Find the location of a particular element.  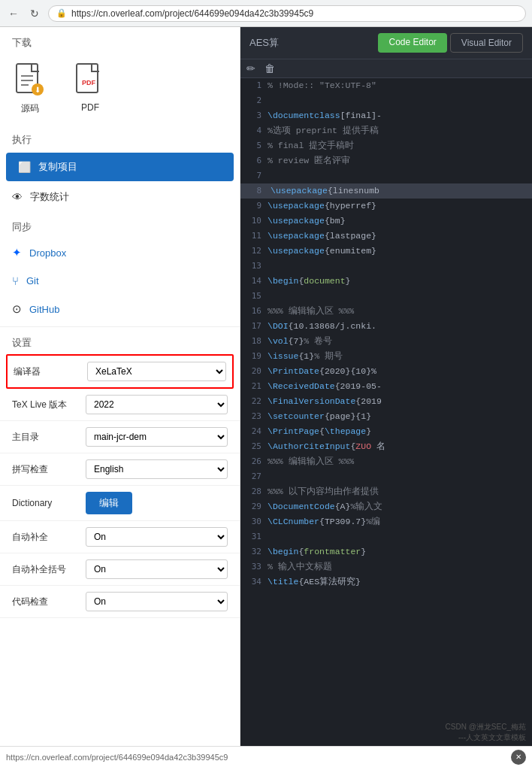

code-line: 17 \DOI{10.13868/j.cnki. is located at coordinates (386, 326).